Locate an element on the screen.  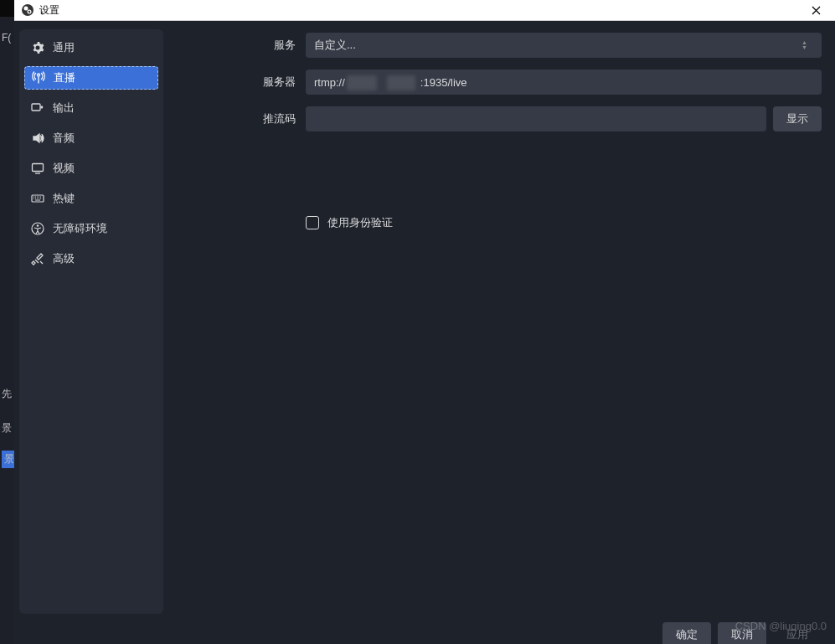
streamkey-label: 推流码 is located at coordinates (240, 119).